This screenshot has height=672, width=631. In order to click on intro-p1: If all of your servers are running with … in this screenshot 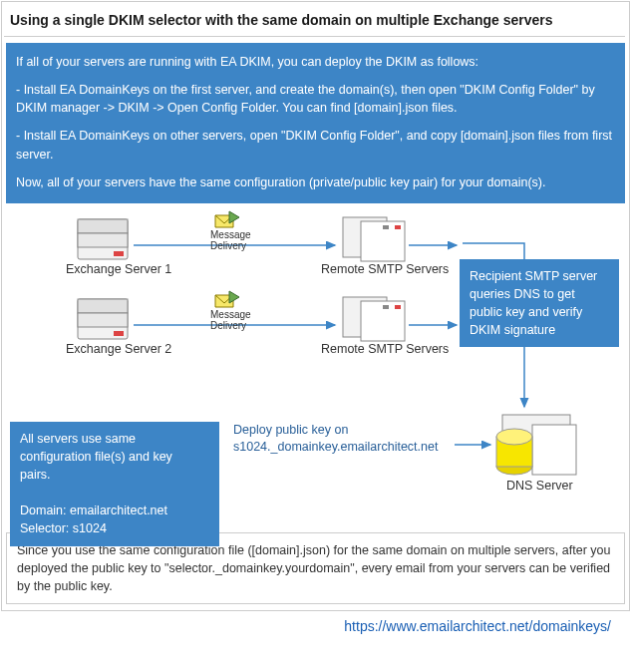, I will do `click(315, 62)`.